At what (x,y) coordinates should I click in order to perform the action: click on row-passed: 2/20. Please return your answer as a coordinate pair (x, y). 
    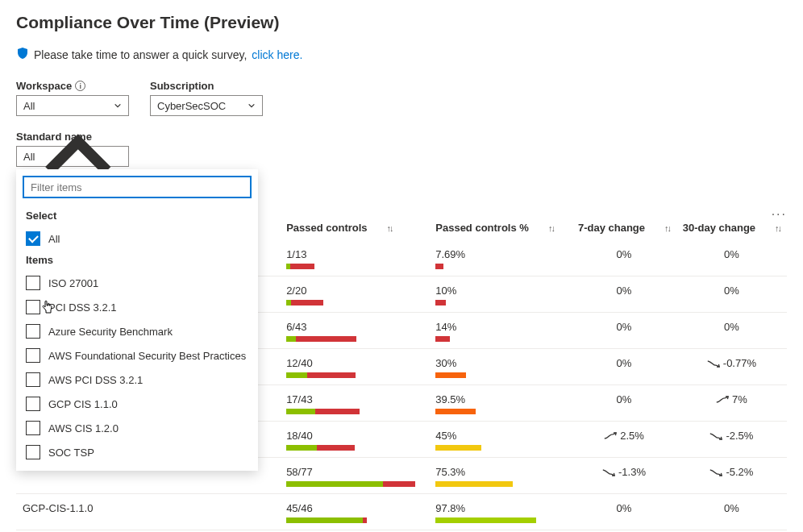
    Looking at the image, I should click on (356, 295).